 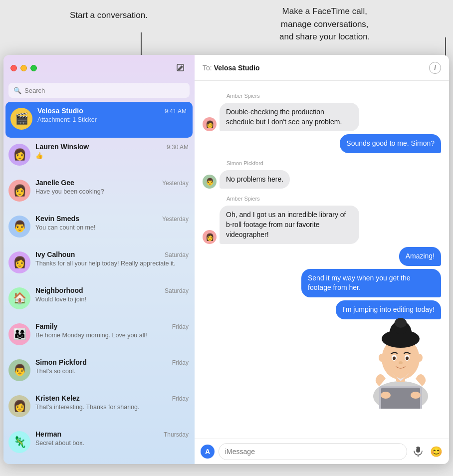 I want to click on message-input-wrapper, so click(x=313, y=452).